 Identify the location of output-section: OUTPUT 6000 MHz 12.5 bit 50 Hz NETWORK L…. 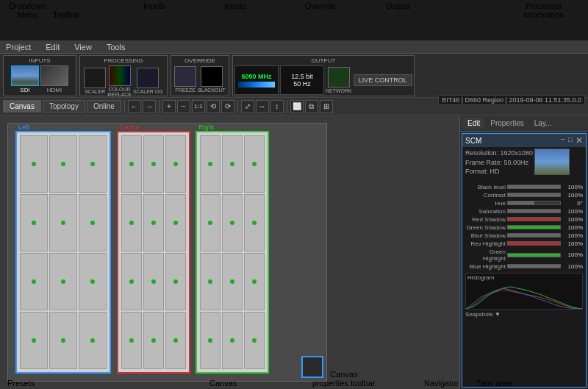
(323, 76).